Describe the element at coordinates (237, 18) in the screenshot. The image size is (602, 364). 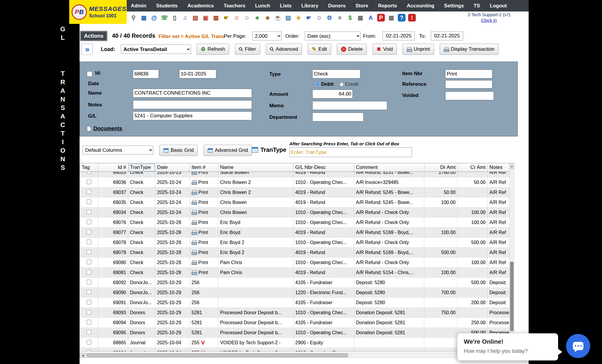
I see `student-red-icon: ☺` at that location.